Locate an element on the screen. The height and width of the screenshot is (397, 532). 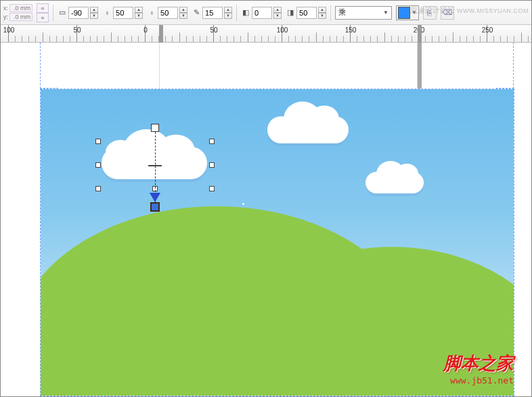
handle-bottom-left is located at coordinates (98, 189).